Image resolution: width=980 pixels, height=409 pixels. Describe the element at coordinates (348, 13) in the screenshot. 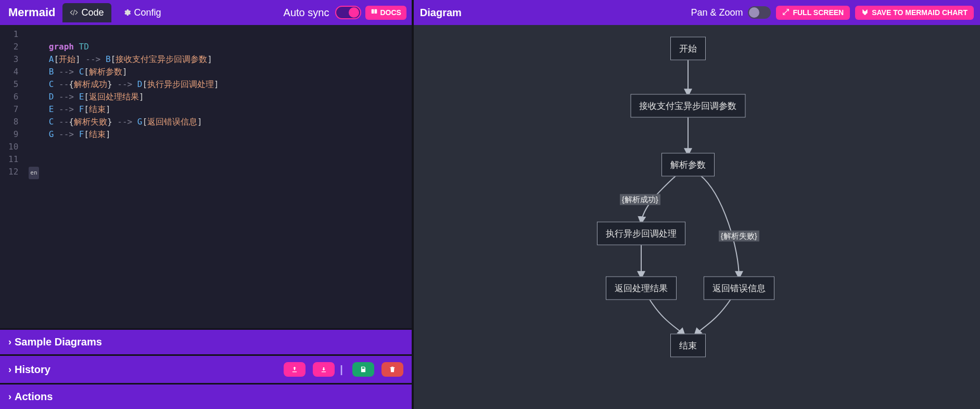

I see `autosync-toggle` at that location.